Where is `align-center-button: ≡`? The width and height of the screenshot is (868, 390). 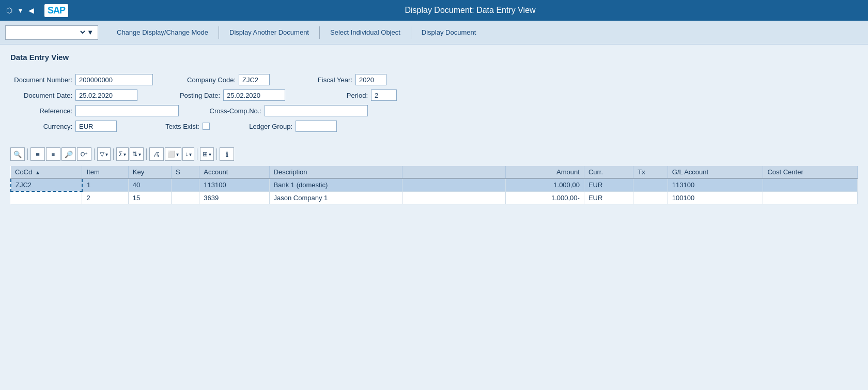
align-center-button: ≡ is located at coordinates (53, 154).